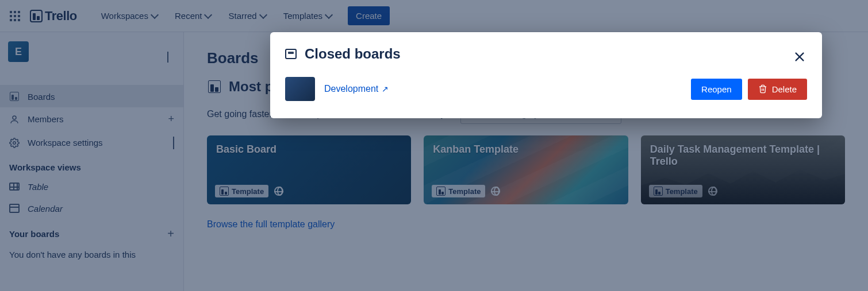  What do you see at coordinates (300, 89) in the screenshot?
I see `board-thumbnail` at bounding box center [300, 89].